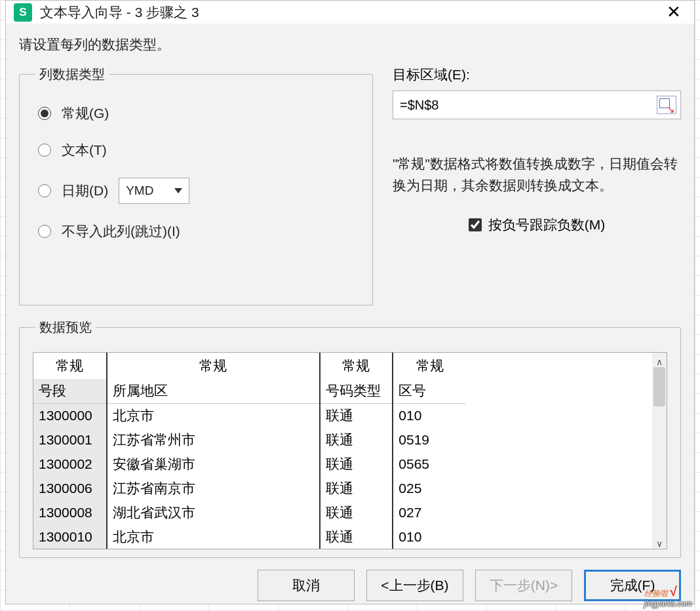  What do you see at coordinates (250, 488) in the screenshot?
I see `table-row: 1300006江苏省南京市联通025` at bounding box center [250, 488].